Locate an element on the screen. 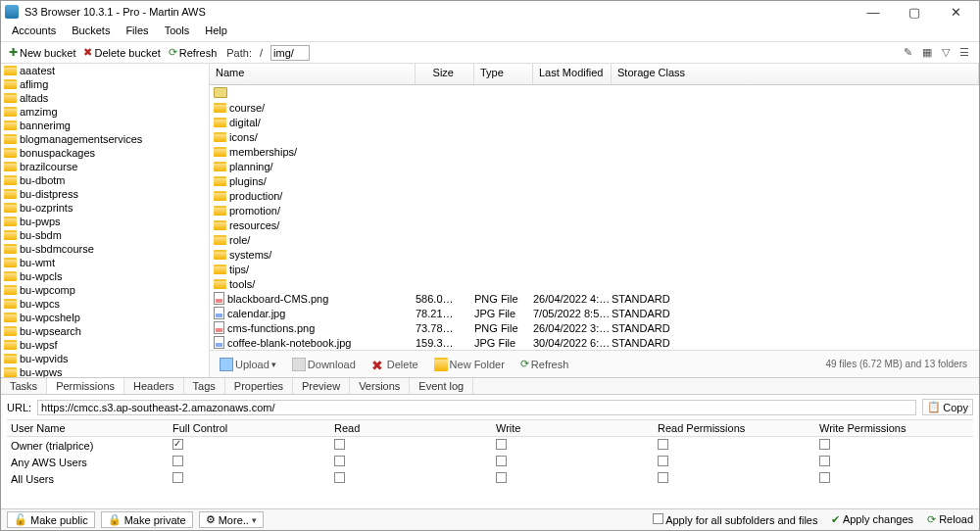  filter-icon: ▽ is located at coordinates (946, 53).